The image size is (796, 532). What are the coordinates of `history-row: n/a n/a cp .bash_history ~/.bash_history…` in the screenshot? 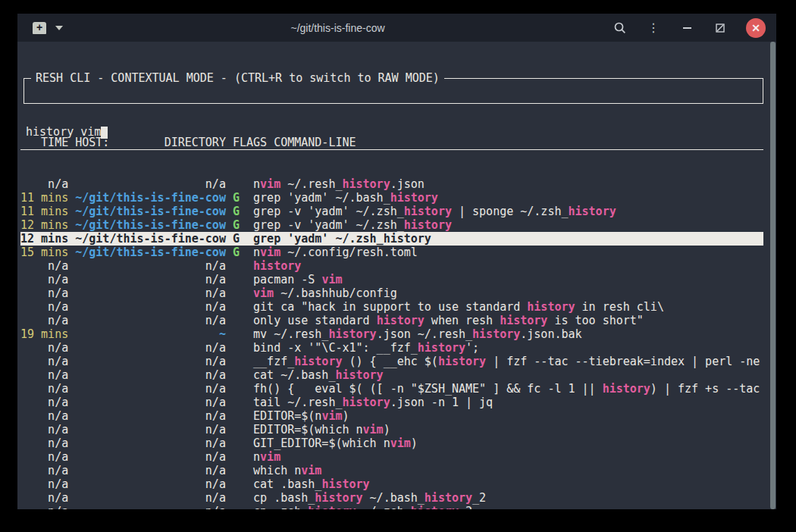 It's located at (392, 498).